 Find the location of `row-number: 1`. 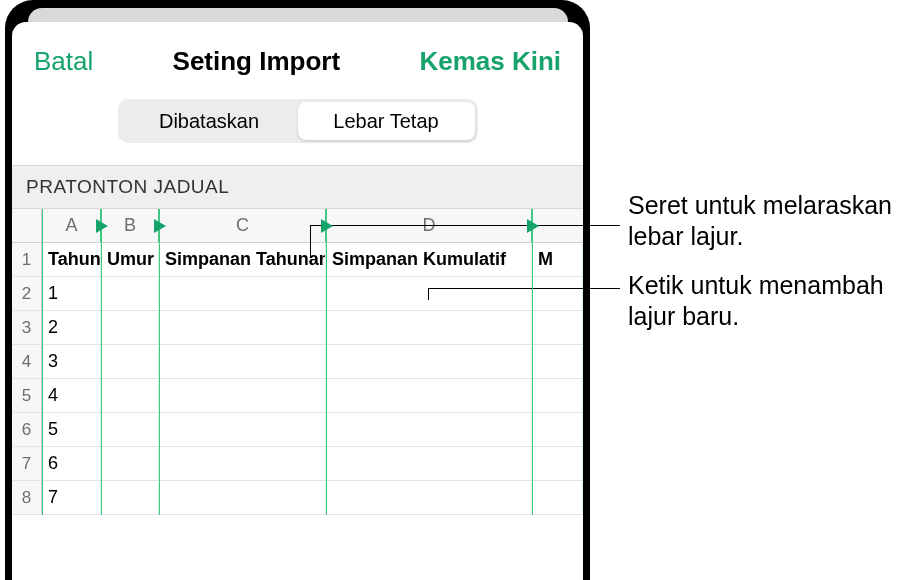

row-number: 1 is located at coordinates (27, 260).